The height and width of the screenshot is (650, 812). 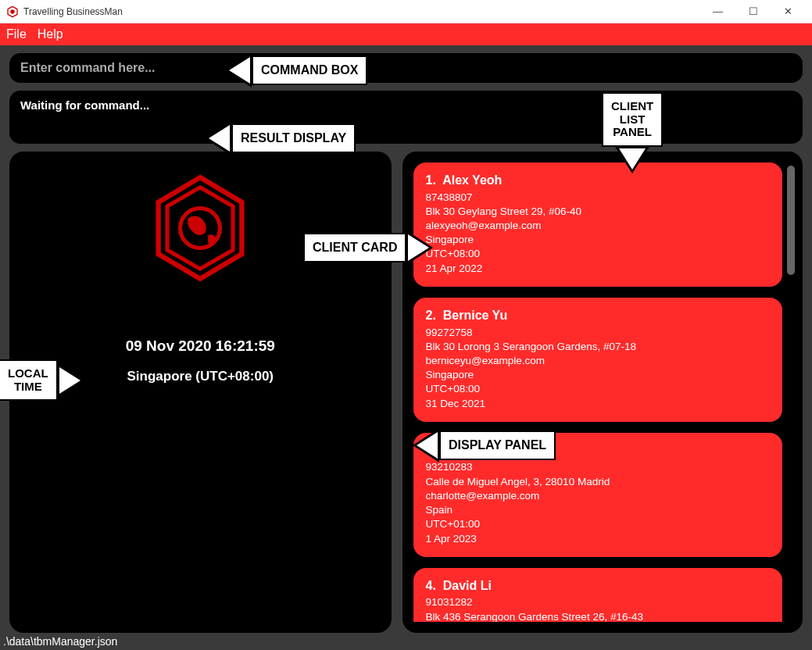 I want to click on client-address: Calle de Miguel Angel, 3, 28010 Madrid, so click(x=599, y=482).